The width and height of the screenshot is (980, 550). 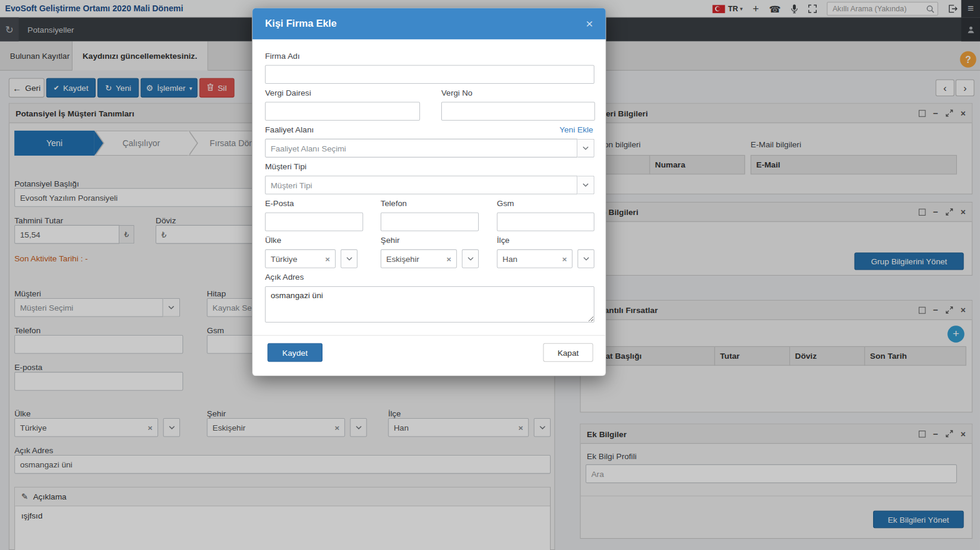 I want to click on modal-title: Kişi Firma Ekle, so click(x=301, y=24).